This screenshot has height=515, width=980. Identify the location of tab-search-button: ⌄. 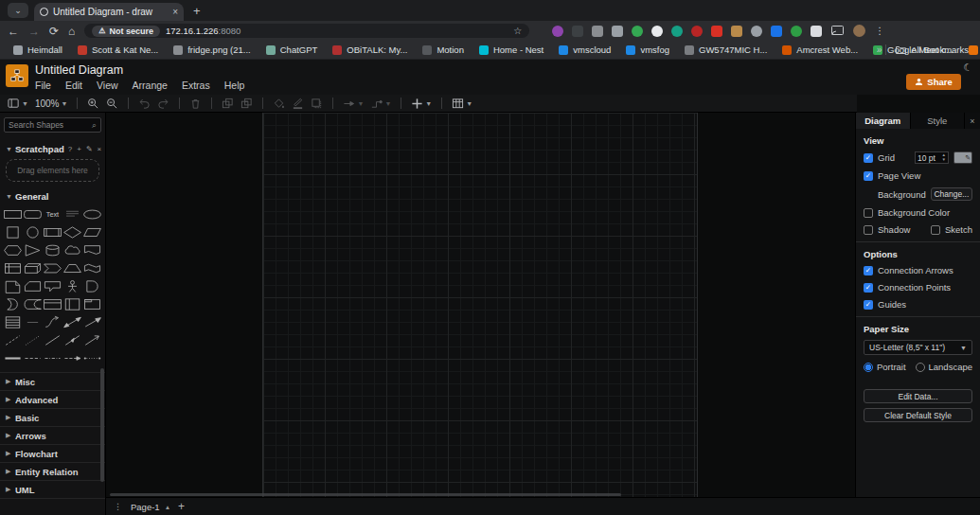
(18, 10).